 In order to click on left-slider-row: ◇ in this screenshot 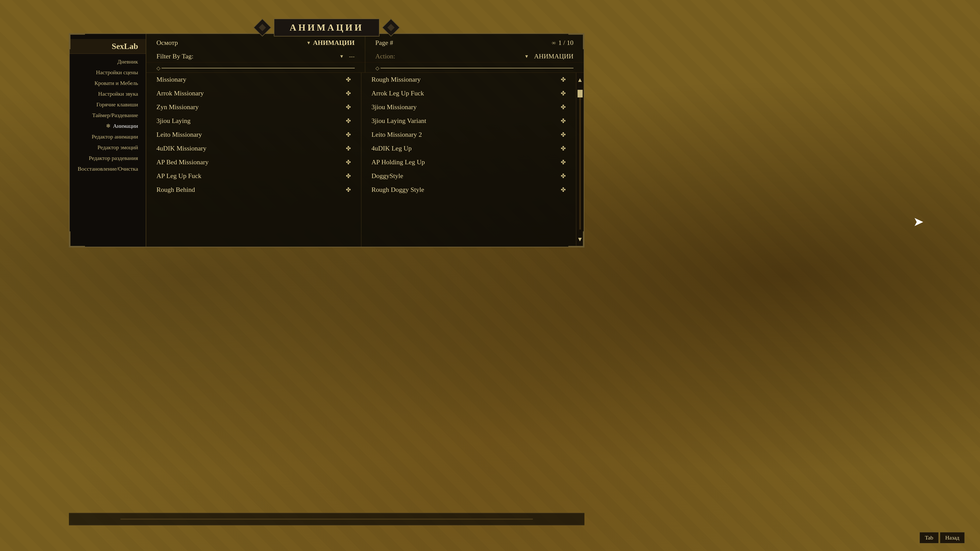, I will do `click(256, 68)`.